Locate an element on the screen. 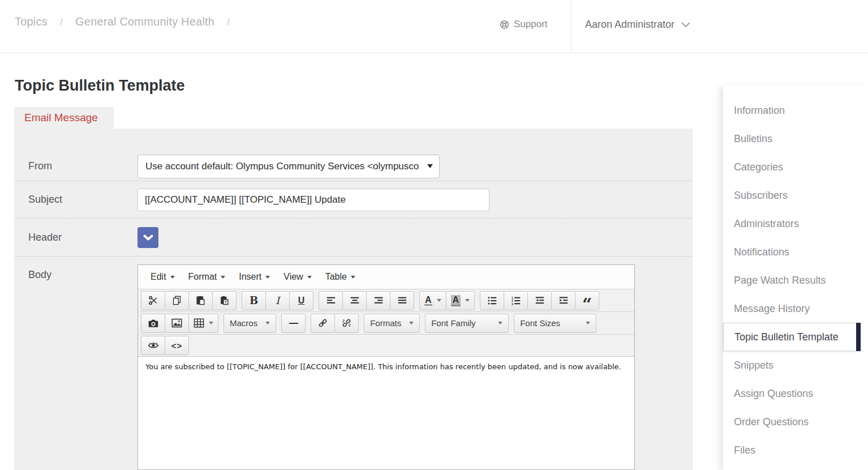  breadcrumb-topics: Topics is located at coordinates (31, 22).